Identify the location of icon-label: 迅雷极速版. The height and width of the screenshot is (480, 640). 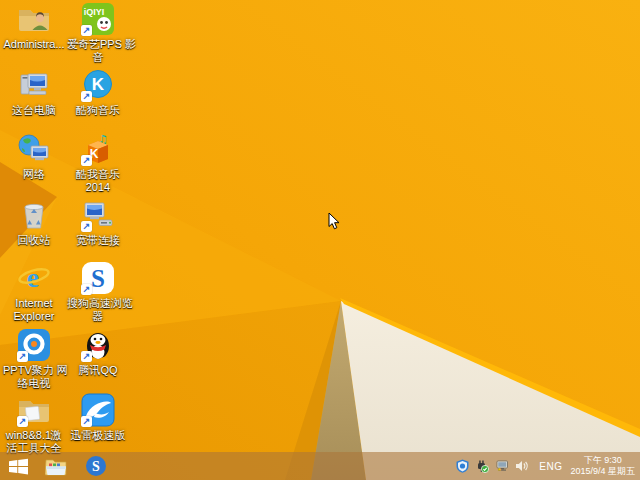
(98, 436).